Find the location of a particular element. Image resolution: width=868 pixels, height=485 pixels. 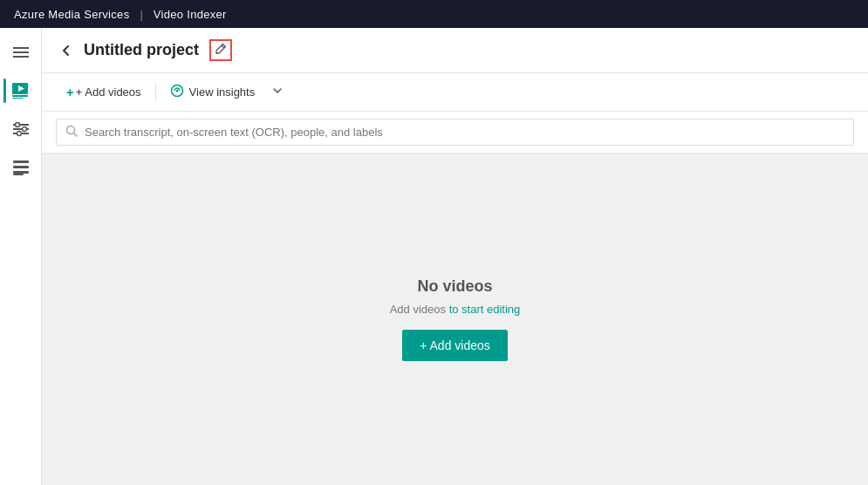

plus-icon: + is located at coordinates (70, 92).